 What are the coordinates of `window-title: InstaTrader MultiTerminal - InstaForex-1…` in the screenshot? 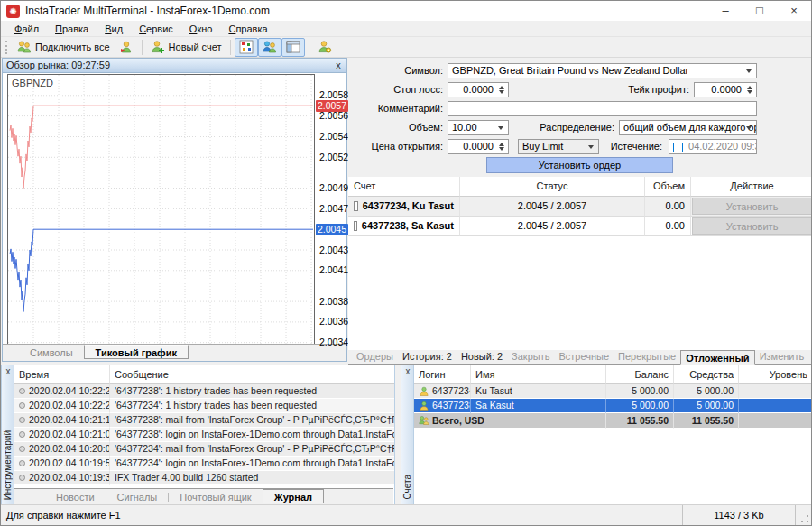 It's located at (148, 11).